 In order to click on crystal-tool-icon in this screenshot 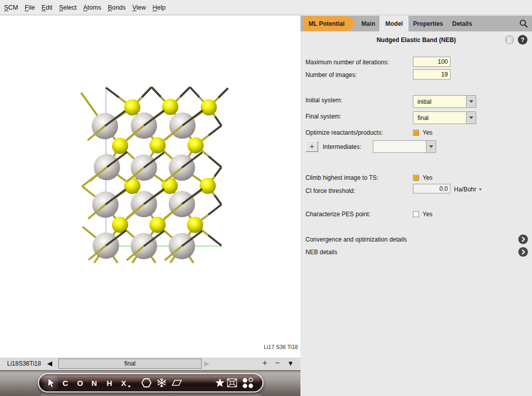, I will do `click(162, 383)`.